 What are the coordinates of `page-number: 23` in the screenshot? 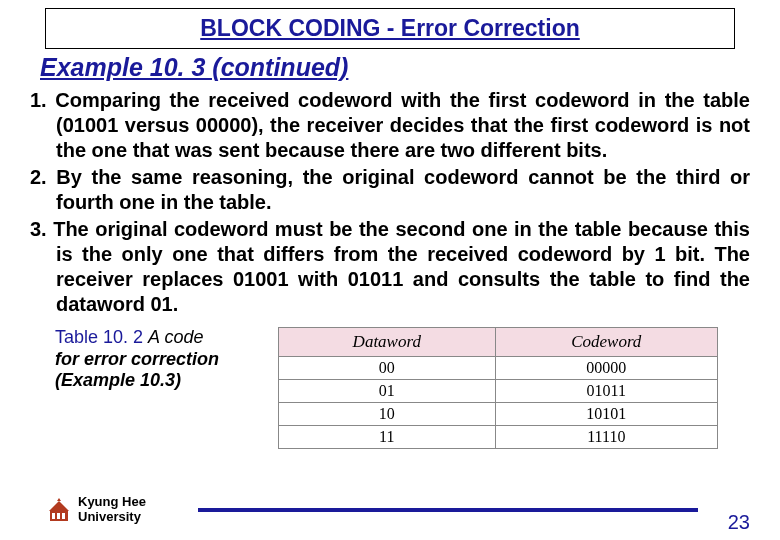 It's located at (739, 522).